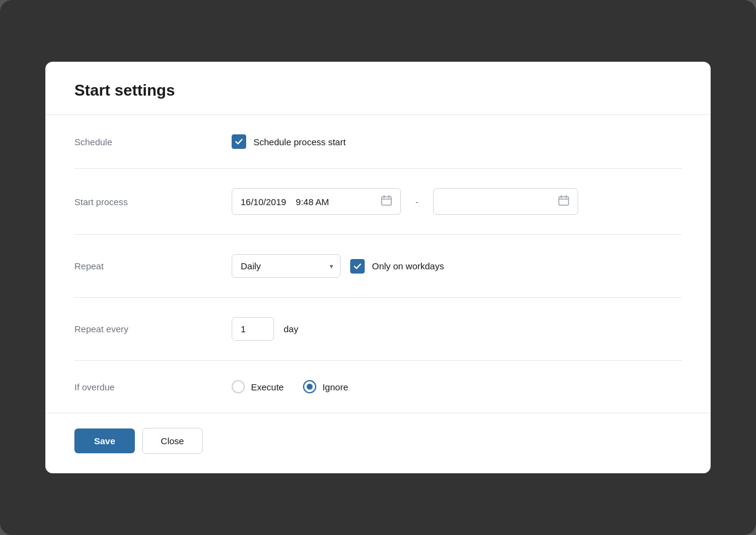 The height and width of the screenshot is (535, 756). Describe the element at coordinates (378, 88) in the screenshot. I see `dialog-header: Start settings` at that location.